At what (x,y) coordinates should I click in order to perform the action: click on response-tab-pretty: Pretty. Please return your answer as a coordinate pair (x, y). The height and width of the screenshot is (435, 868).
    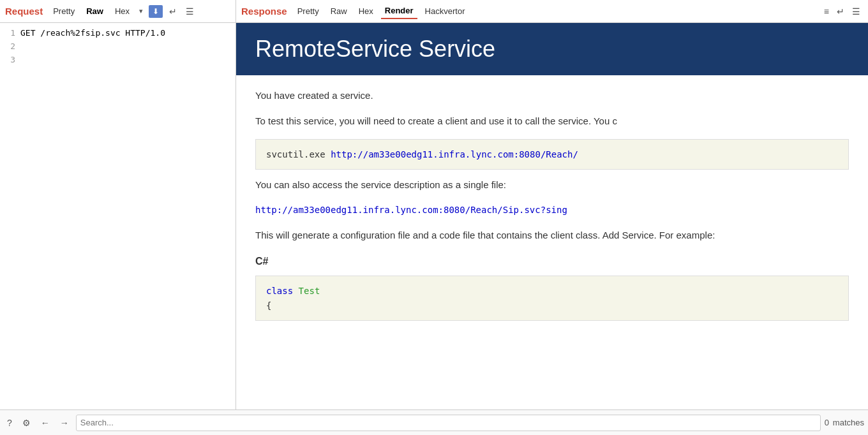
    Looking at the image, I should click on (308, 11).